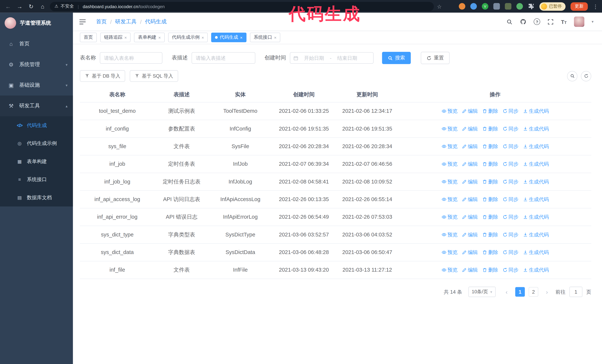 The image size is (602, 364). What do you see at coordinates (523, 21) in the screenshot?
I see `github-icon` at bounding box center [523, 21].